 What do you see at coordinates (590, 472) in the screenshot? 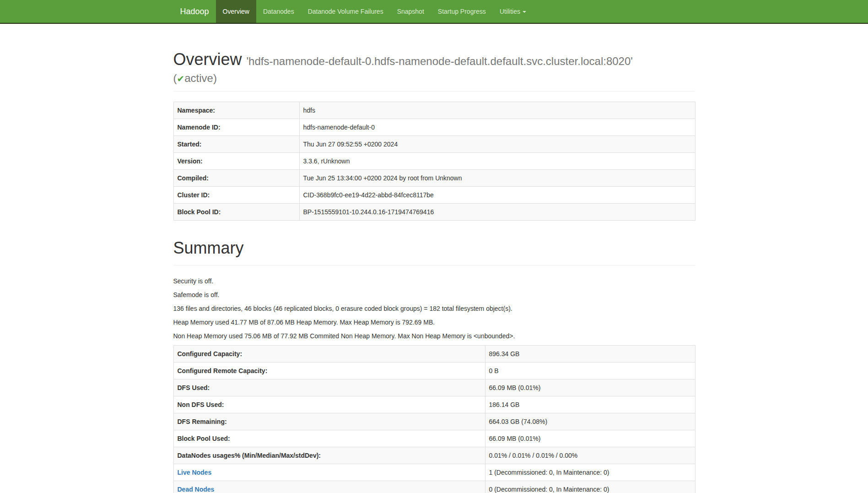
I see `row-value: 1 (Decommissioned: 0, In Maintenance: 0)` at bounding box center [590, 472].